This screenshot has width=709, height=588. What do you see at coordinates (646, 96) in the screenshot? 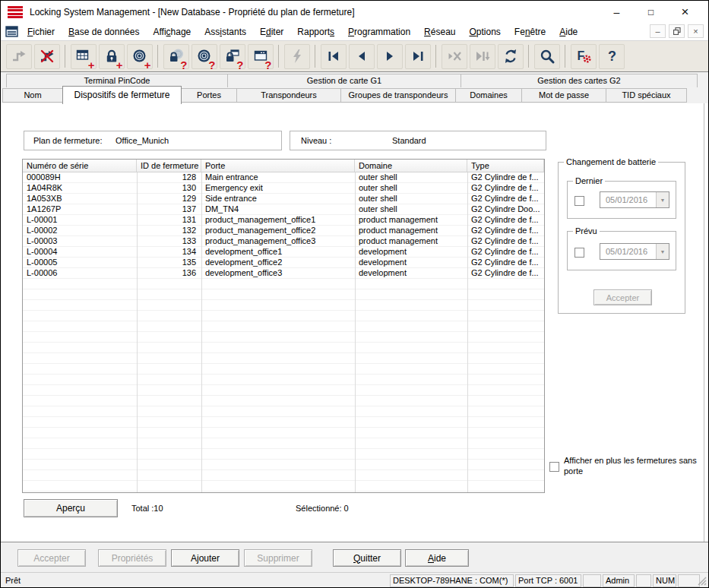
I see `tab-tid-speciaux: TID spéciaux` at bounding box center [646, 96].